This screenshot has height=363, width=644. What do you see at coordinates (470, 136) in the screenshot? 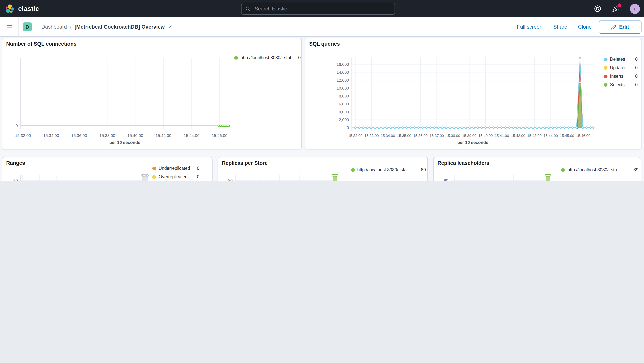
I see `svg-text: 15:39:00` at bounding box center [470, 136].